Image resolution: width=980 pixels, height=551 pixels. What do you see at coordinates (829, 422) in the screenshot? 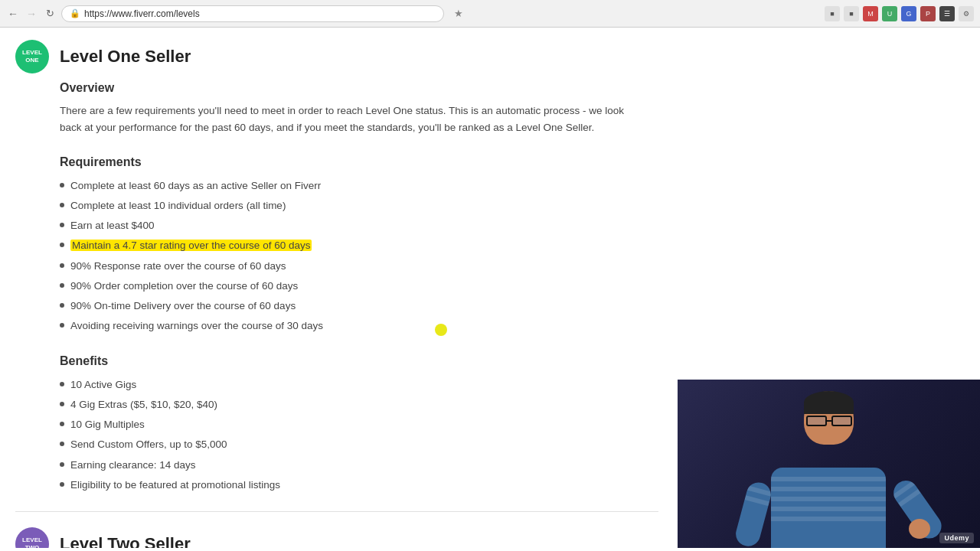
I see `person-glasses` at bounding box center [829, 422].